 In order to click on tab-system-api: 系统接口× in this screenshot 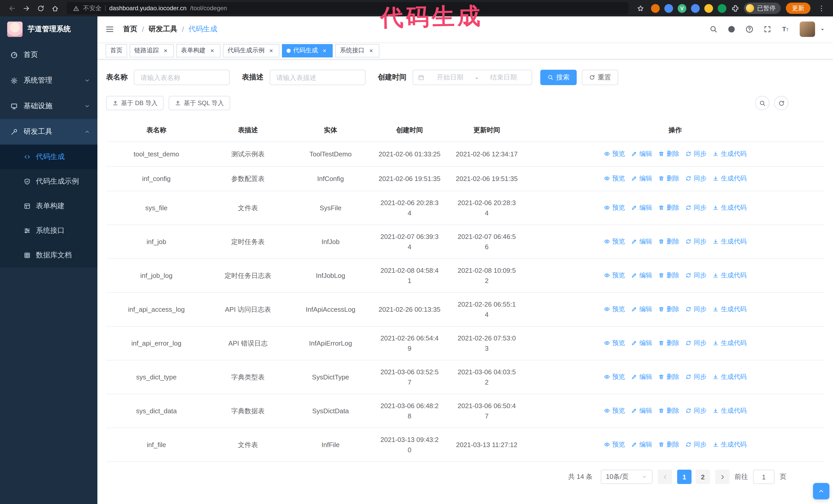, I will do `click(357, 51)`.